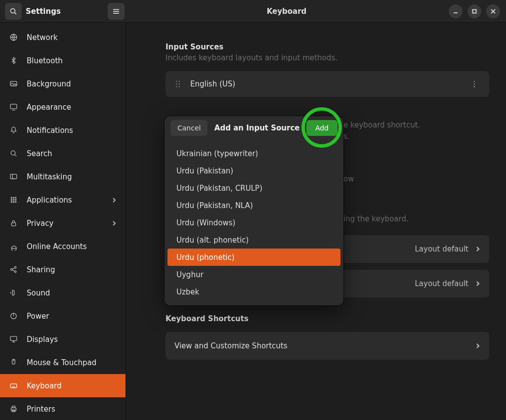  I want to click on sidebar-item-label: Power, so click(72, 316).